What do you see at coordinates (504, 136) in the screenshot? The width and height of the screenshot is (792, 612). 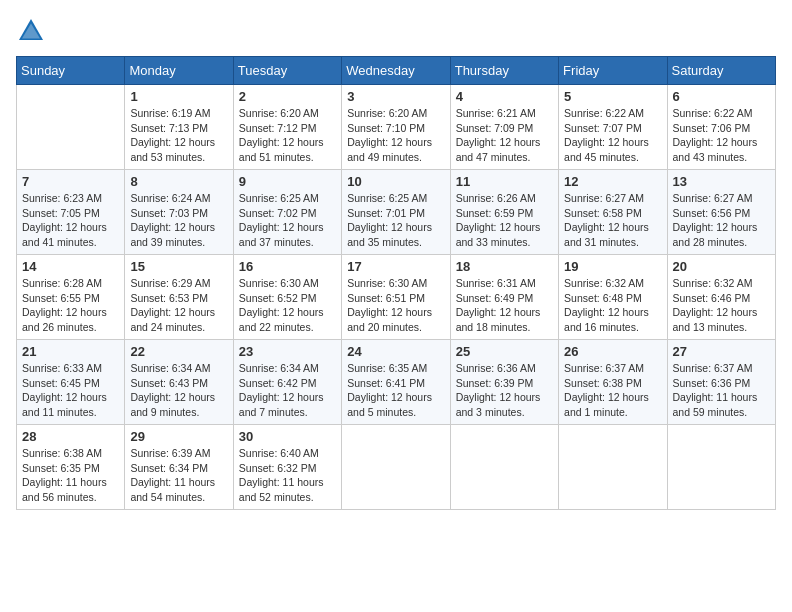 I see `cell-info: Sunrise: 6:21 AM Sunset: 7:09 PM Dayligh…` at bounding box center [504, 136].